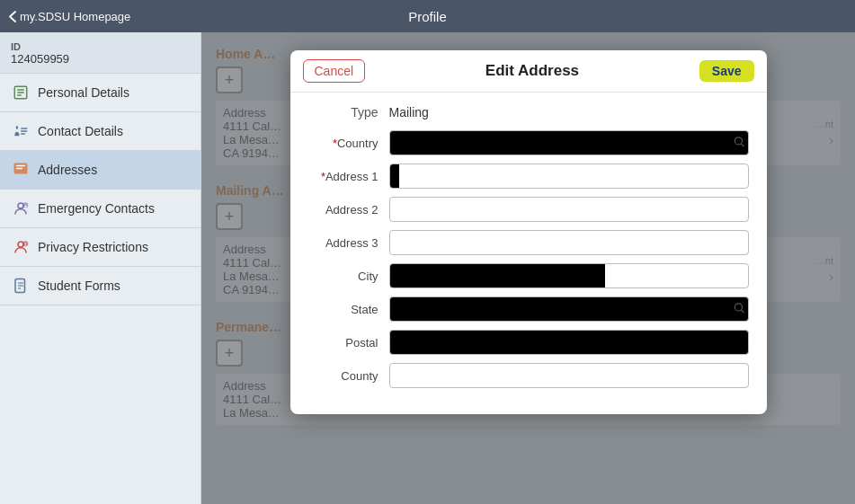 The width and height of the screenshot is (855, 504). Describe the element at coordinates (428, 16) in the screenshot. I see `page-title: Profile` at that location.